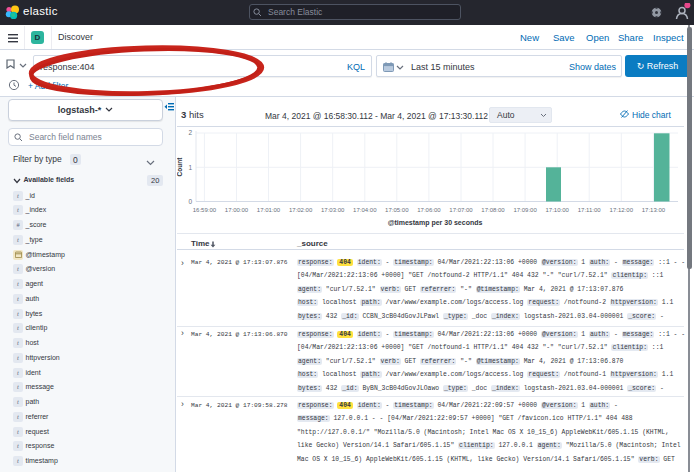 This screenshot has width=694, height=472. I want to click on svg-text: 1, so click(190, 168).